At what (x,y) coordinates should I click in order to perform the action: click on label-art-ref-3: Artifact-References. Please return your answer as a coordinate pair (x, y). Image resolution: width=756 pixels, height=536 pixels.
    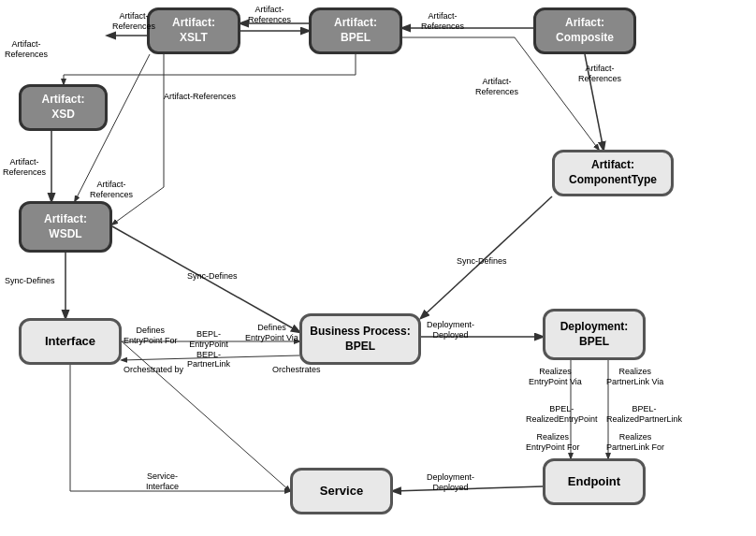
    Looking at the image, I should click on (269, 15).